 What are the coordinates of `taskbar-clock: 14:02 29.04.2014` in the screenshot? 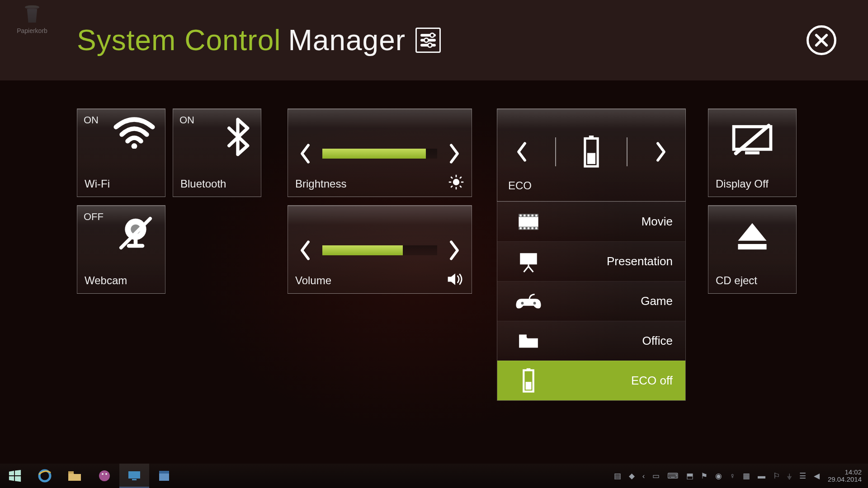 It's located at (844, 476).